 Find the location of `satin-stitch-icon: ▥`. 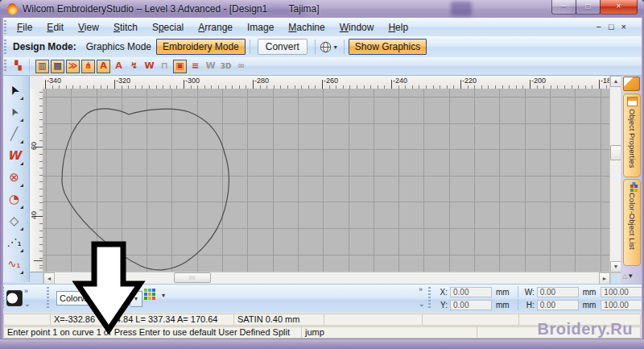

satin-stitch-icon: ▥ is located at coordinates (42, 66).